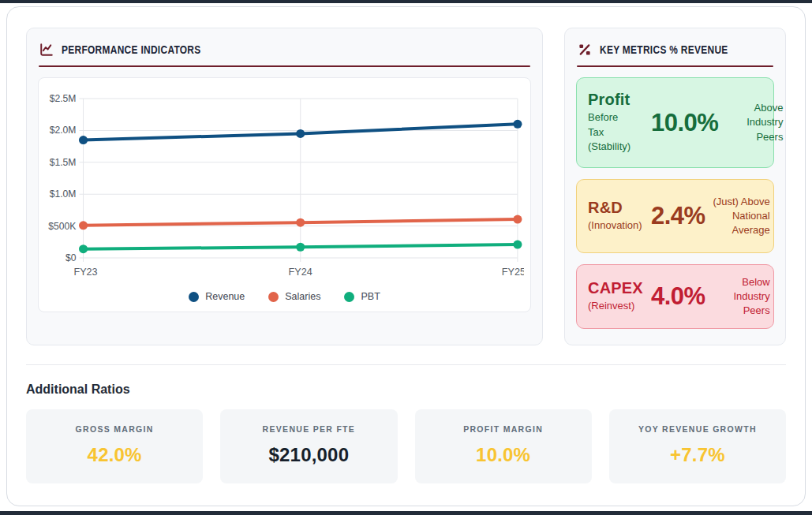 The image size is (812, 515). Describe the element at coordinates (225, 297) in the screenshot. I see `legend-label: Revenue` at that location.